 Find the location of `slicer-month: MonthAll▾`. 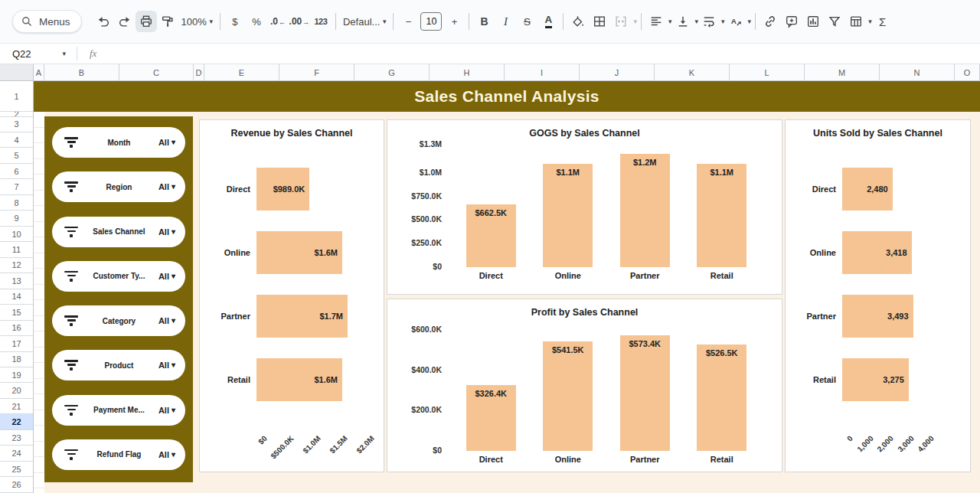

slicer-month: MonthAll▾ is located at coordinates (119, 142).